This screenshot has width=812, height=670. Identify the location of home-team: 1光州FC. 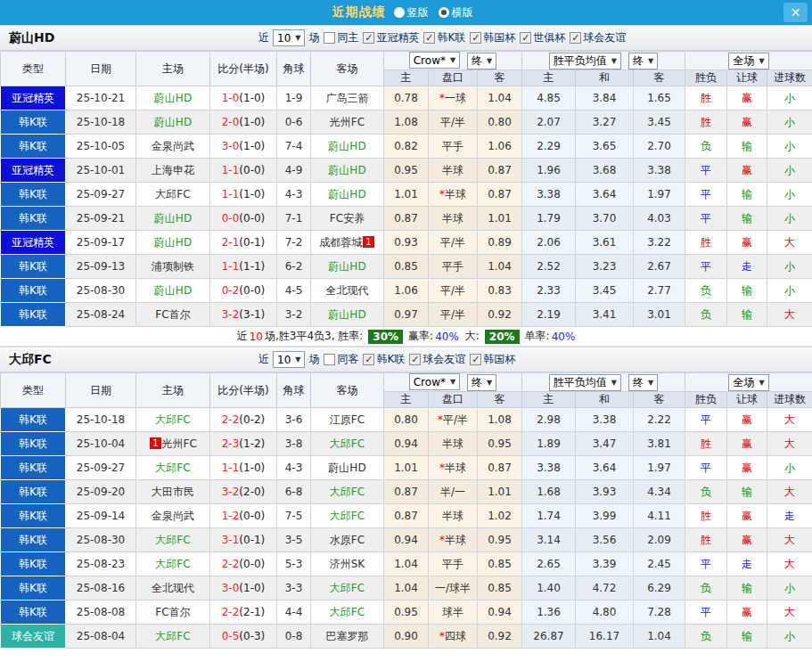
(173, 444).